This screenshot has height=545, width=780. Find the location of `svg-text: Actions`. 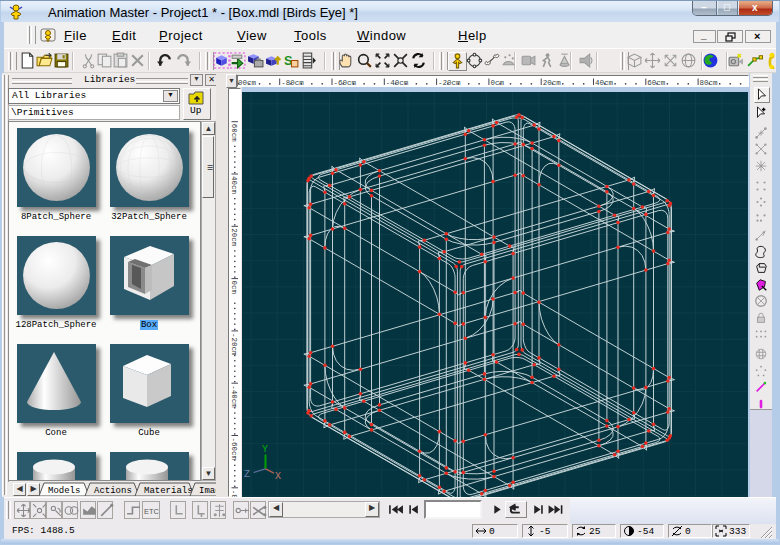

svg-text: Actions is located at coordinates (113, 491).